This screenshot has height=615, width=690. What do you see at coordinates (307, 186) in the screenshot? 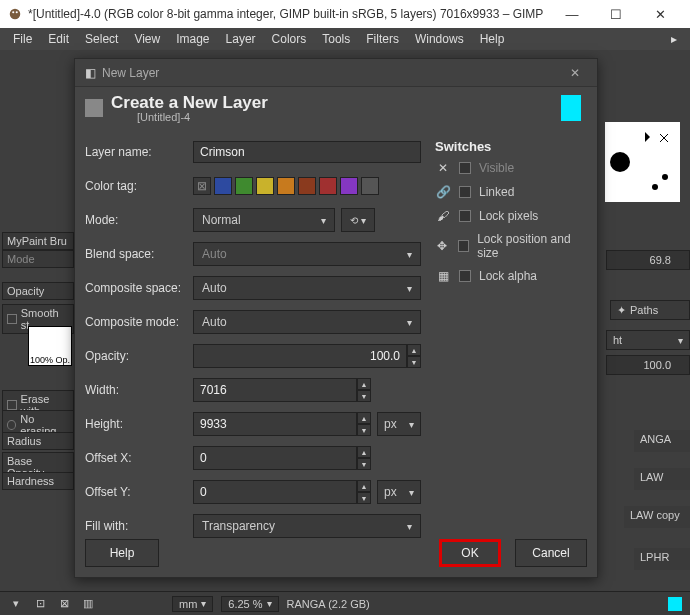
I see `color-tag-picker: ⊠` at bounding box center [307, 186].